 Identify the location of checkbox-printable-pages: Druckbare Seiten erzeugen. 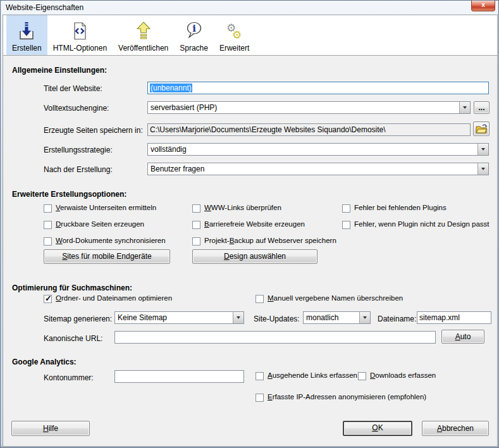
(94, 225).